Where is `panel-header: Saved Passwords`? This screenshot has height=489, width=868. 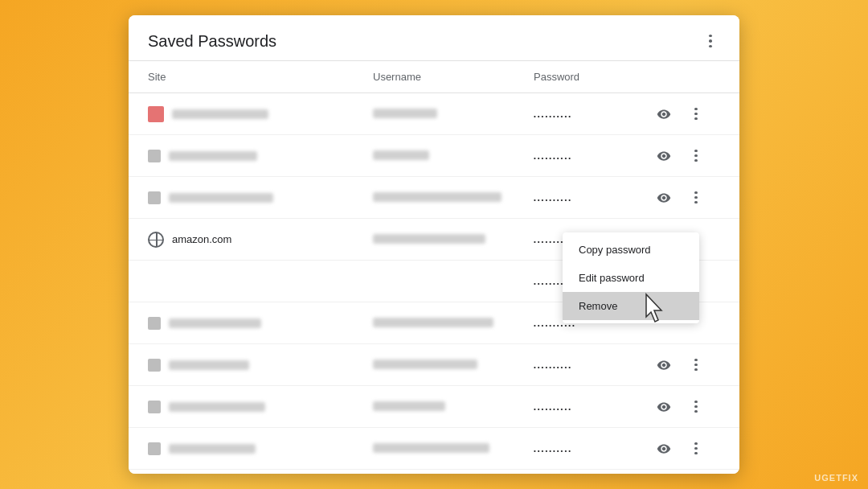
panel-header: Saved Passwords is located at coordinates (434, 39).